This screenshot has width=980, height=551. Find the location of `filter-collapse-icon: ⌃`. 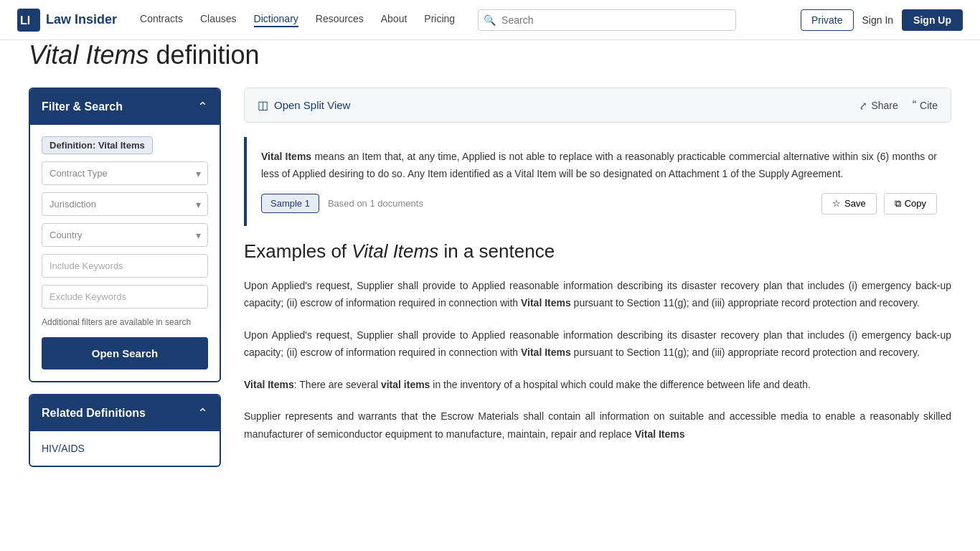

filter-collapse-icon: ⌃ is located at coordinates (202, 107).